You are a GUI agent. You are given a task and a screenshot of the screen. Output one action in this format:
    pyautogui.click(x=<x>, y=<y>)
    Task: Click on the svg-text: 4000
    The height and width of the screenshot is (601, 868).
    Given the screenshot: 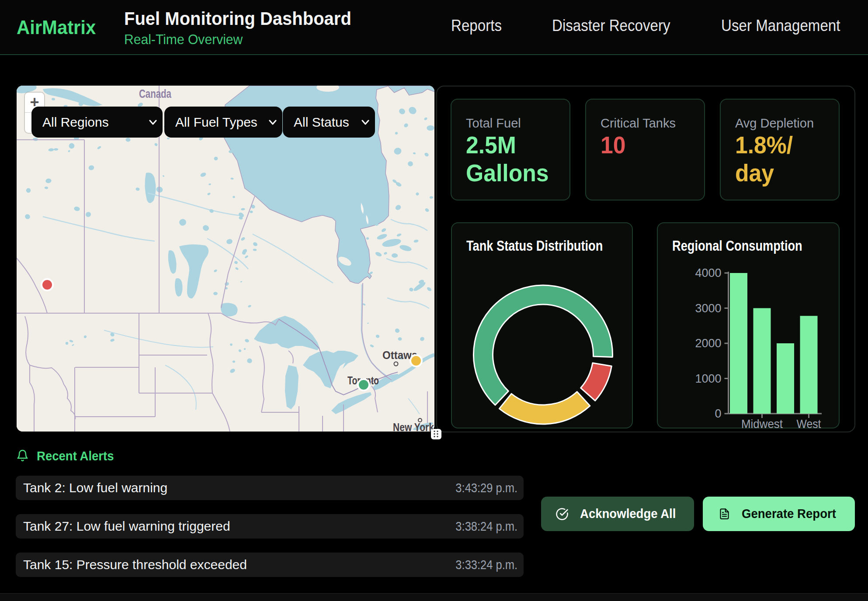 What is the action you would take?
    pyautogui.click(x=708, y=273)
    